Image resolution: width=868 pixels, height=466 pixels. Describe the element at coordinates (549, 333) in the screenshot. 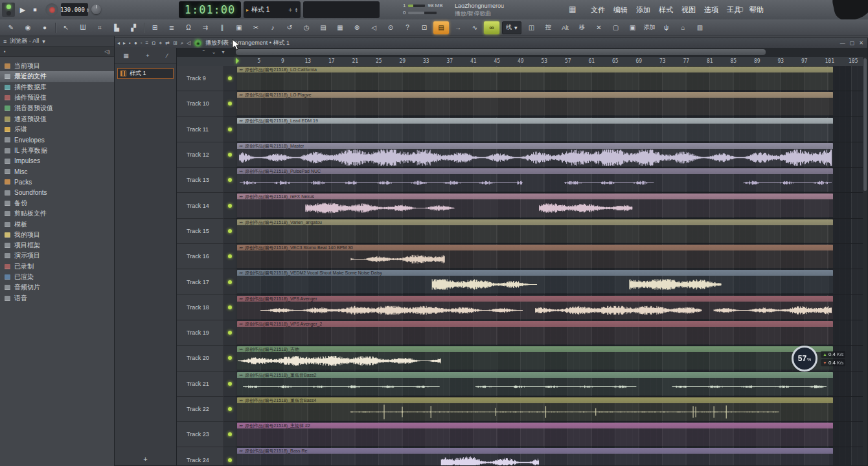

I see `track-lane: ▸▸原创作品(编号21518)_VPS Avenger_2` at that location.